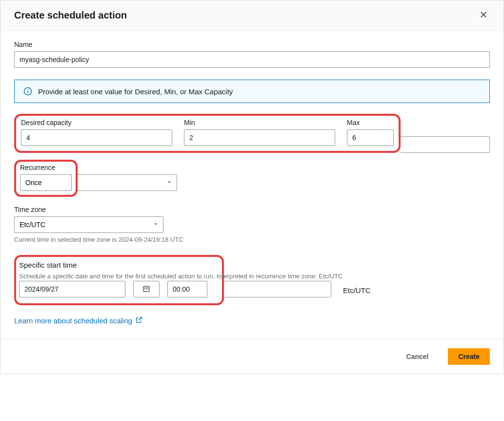 The width and height of the screenshot is (504, 421). Describe the element at coordinates (146, 289) in the screenshot. I see `calendar-icon` at that location.